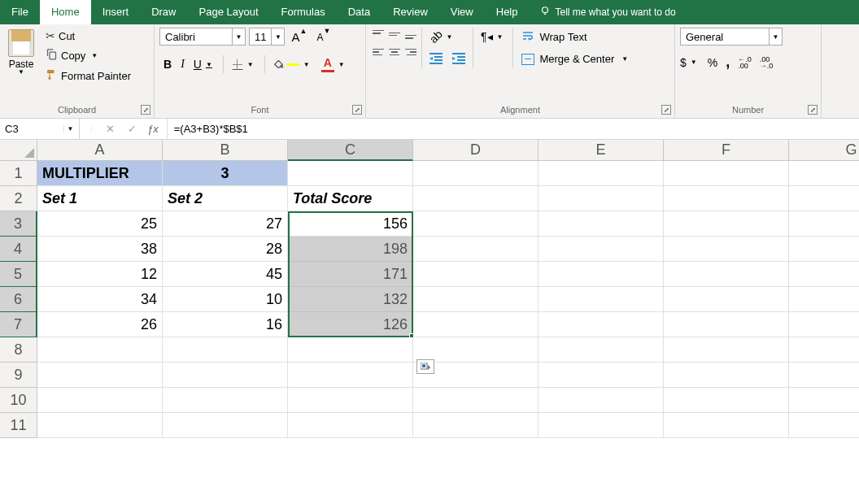 This screenshot has height=504, width=859. What do you see at coordinates (745, 63) in the screenshot?
I see `increase-decimal-button: ←.0.00` at bounding box center [745, 63].